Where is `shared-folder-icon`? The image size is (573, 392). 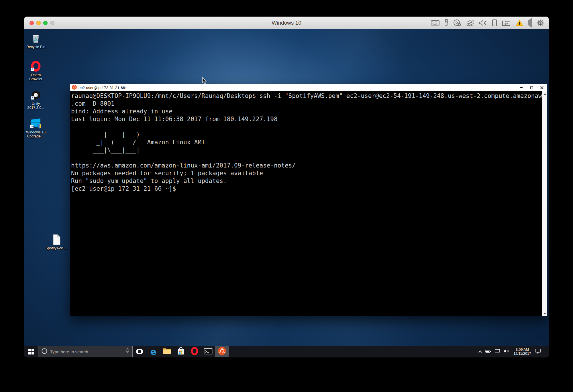 shared-folder-icon is located at coordinates (506, 23).